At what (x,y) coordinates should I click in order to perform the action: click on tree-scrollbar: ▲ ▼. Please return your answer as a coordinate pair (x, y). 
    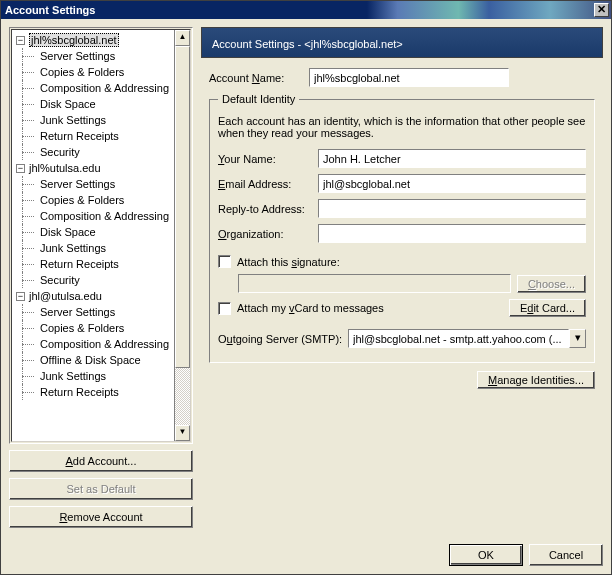
    Looking at the image, I should click on (182, 236).